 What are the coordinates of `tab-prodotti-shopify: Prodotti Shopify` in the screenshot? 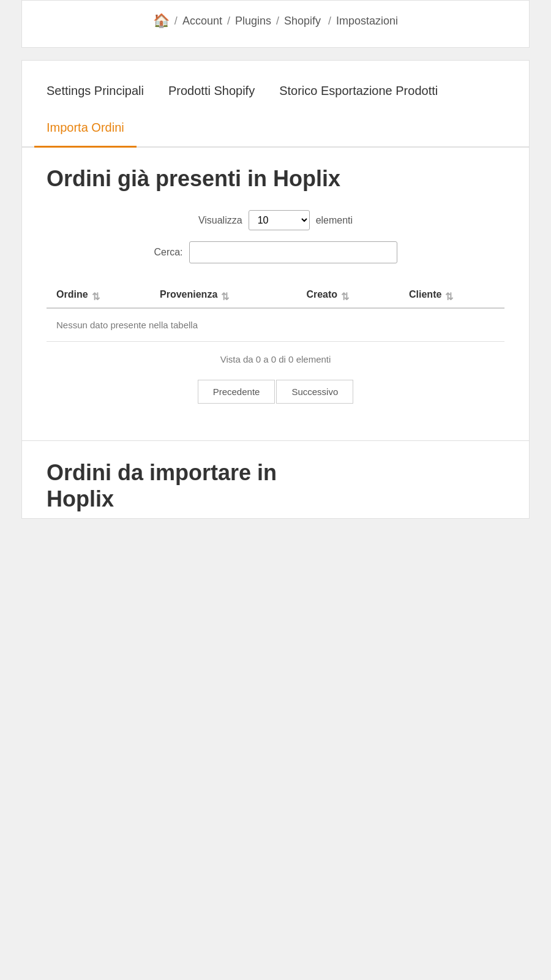 It's located at (212, 92).